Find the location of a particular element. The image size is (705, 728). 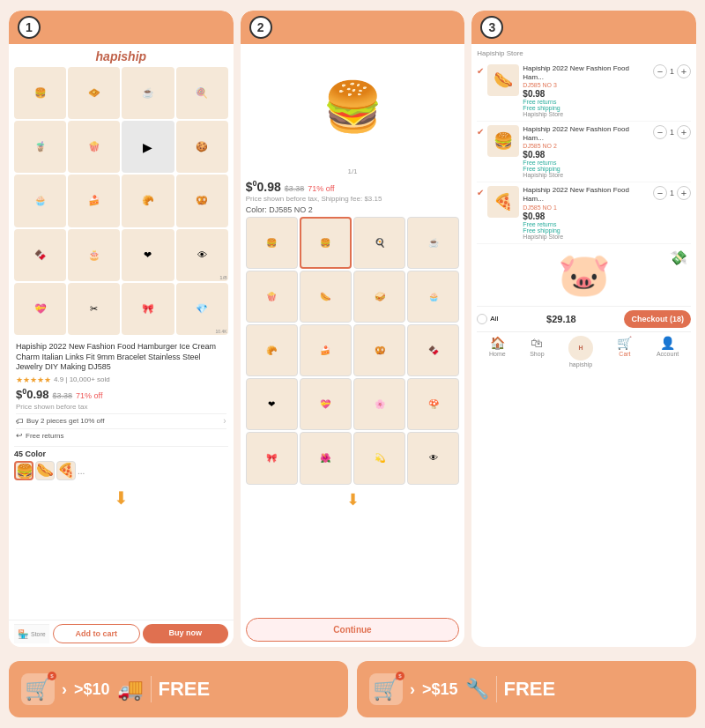

color-cell-11: 🥨 is located at coordinates (379, 351).